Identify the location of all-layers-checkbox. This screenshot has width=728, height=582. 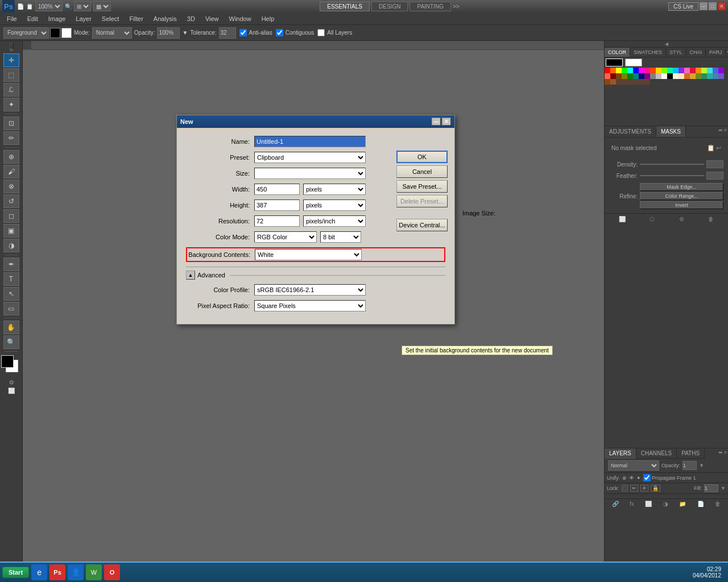
(321, 33).